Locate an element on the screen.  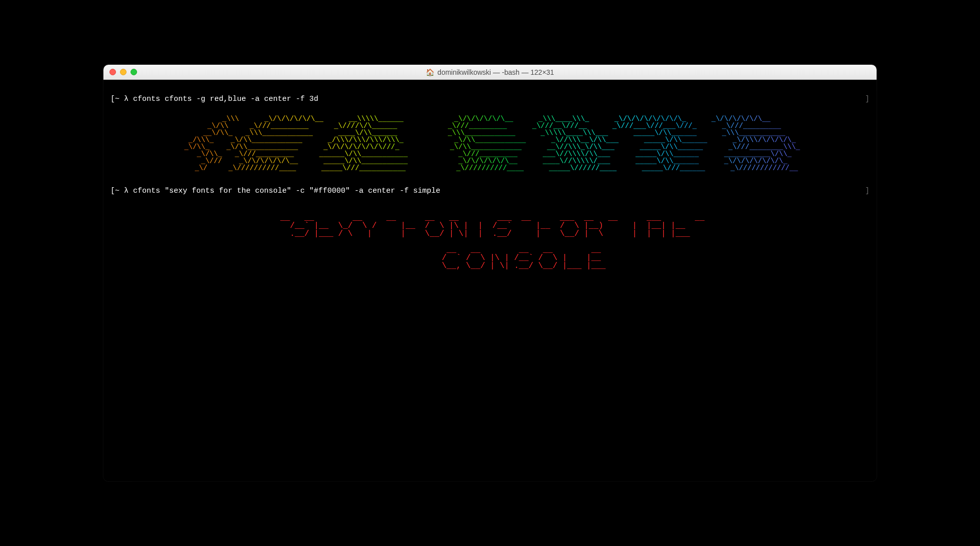
traffic-lights is located at coordinates (124, 72).